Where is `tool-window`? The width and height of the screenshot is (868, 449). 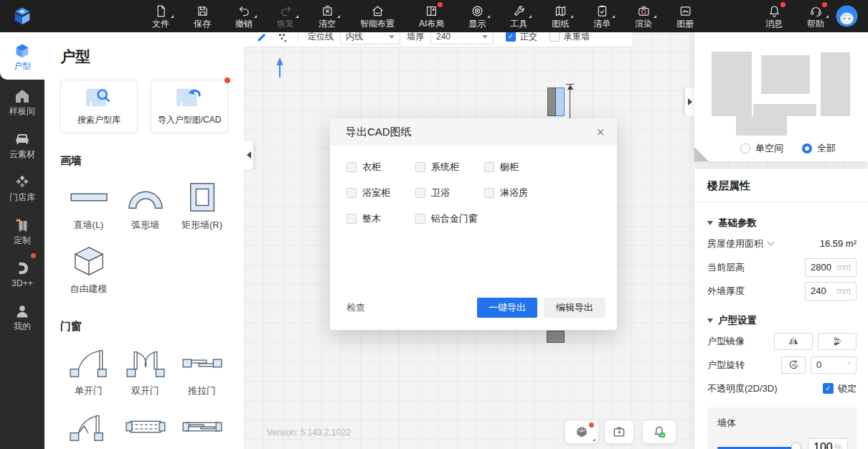 tool-window is located at coordinates (145, 427).